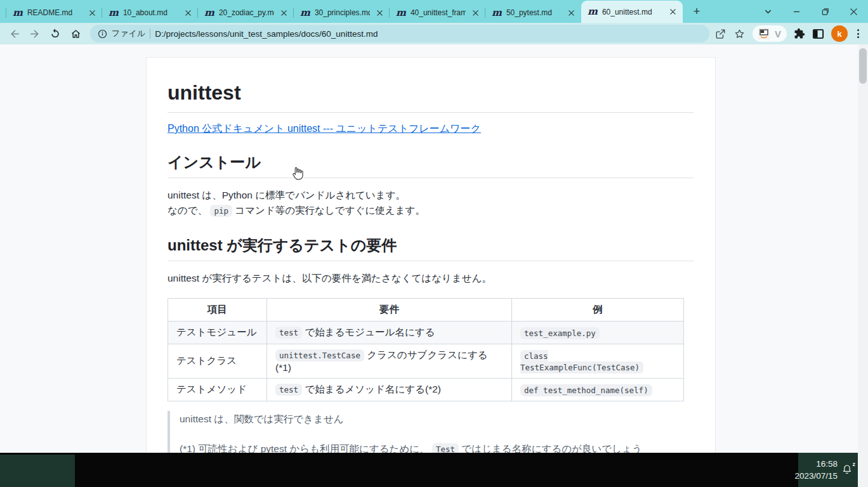  What do you see at coordinates (816, 470) in the screenshot?
I see `taskbar-clock: 16:58 2023/07/15` at bounding box center [816, 470].